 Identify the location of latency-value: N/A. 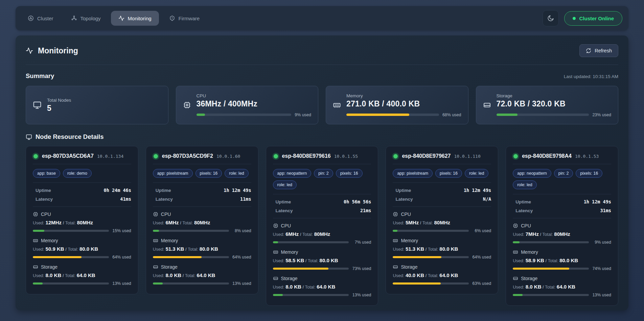
(487, 199).